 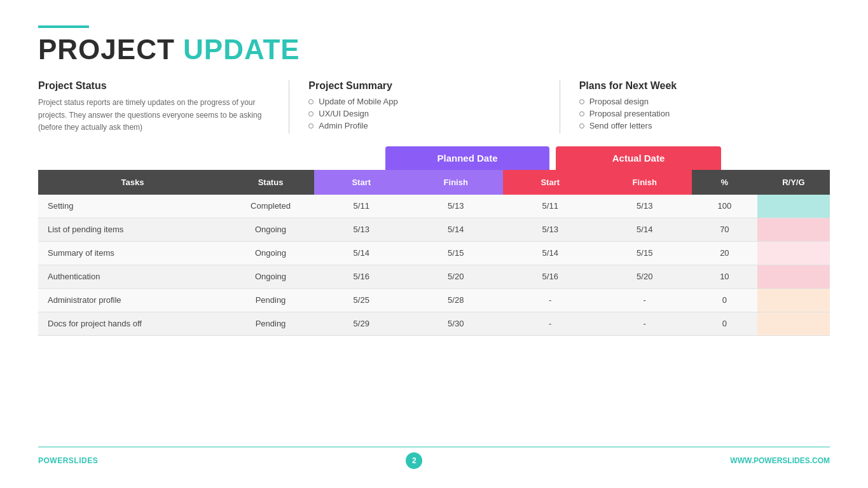 What do you see at coordinates (434, 276) in the screenshot?
I see `table-row: AuthenticationOngoing5/165/205/165/2010` at bounding box center [434, 276].